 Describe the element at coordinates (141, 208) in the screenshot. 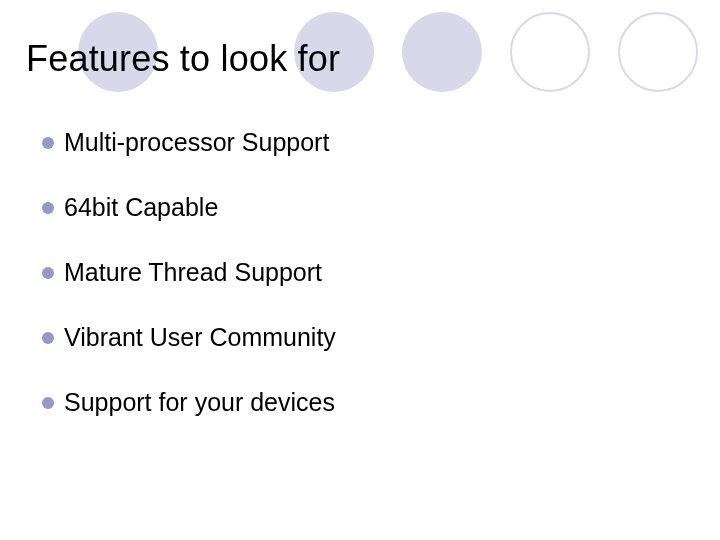

I see `list-item-label: 64bit Capable` at that location.